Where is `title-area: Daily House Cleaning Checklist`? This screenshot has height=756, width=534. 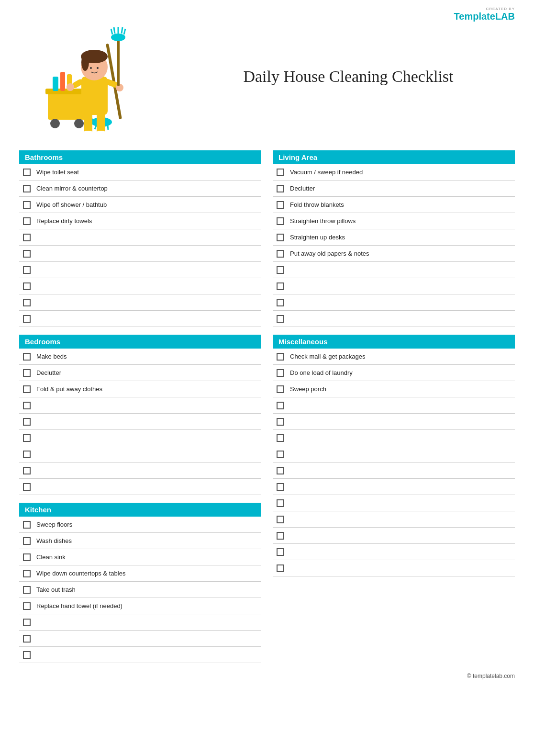 title-area: Daily House Cleaning Checklist is located at coordinates (344, 77).